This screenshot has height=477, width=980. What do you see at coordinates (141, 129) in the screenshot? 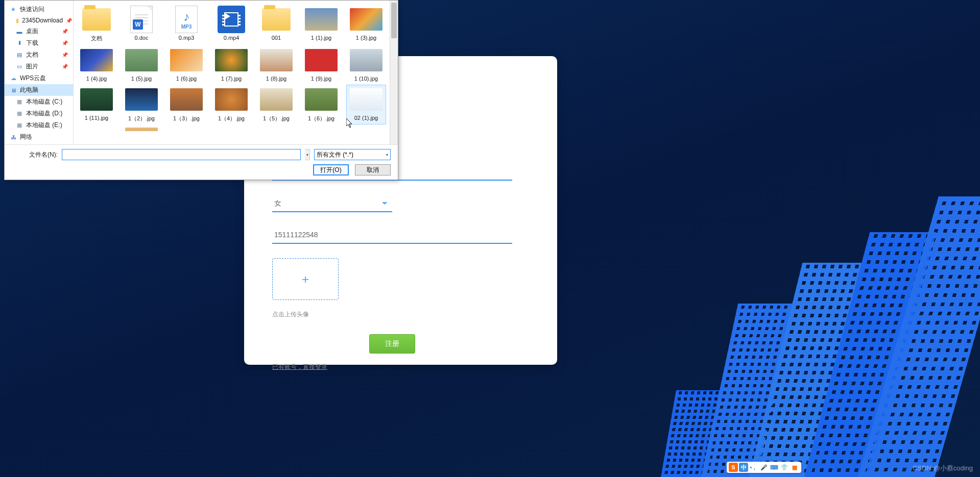
I see `file-item` at bounding box center [141, 129].